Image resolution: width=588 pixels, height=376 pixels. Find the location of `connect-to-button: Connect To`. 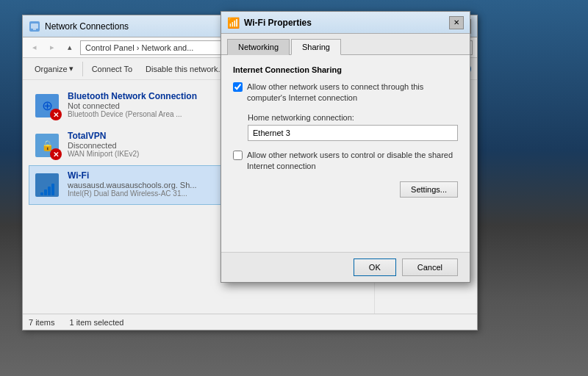

connect-to-button: Connect To is located at coordinates (112, 69).